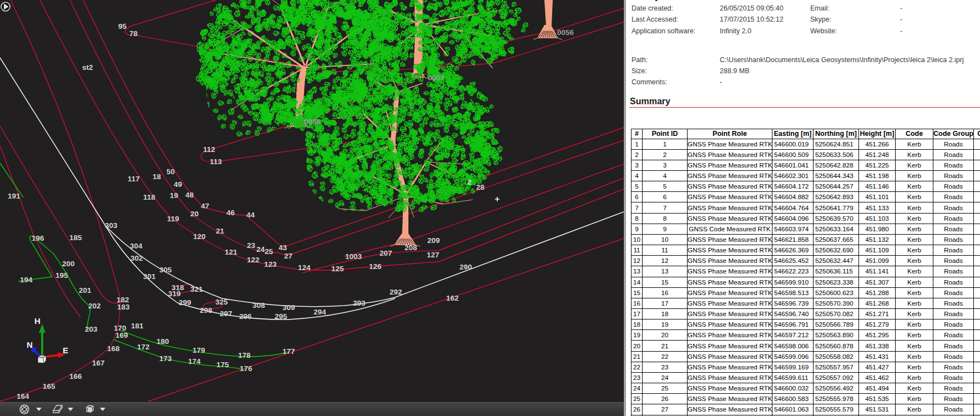 The image size is (980, 416). What do you see at coordinates (209, 150) in the screenshot?
I see `svg-text: 112` at bounding box center [209, 150].